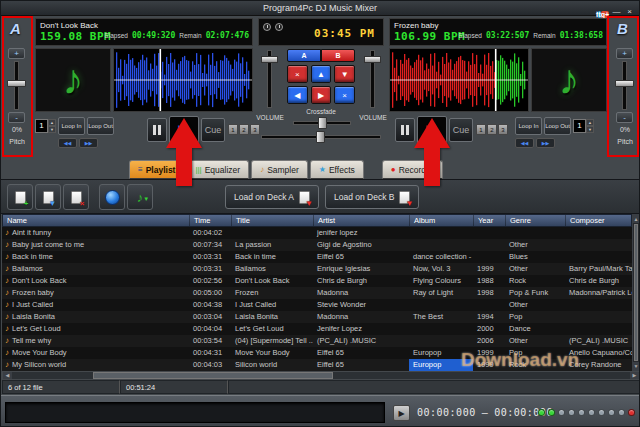 Image resolution: width=640 pixels, height=427 pixels. Describe the element at coordinates (342, 170) in the screenshot. I see `tab-label: Effects` at that location.